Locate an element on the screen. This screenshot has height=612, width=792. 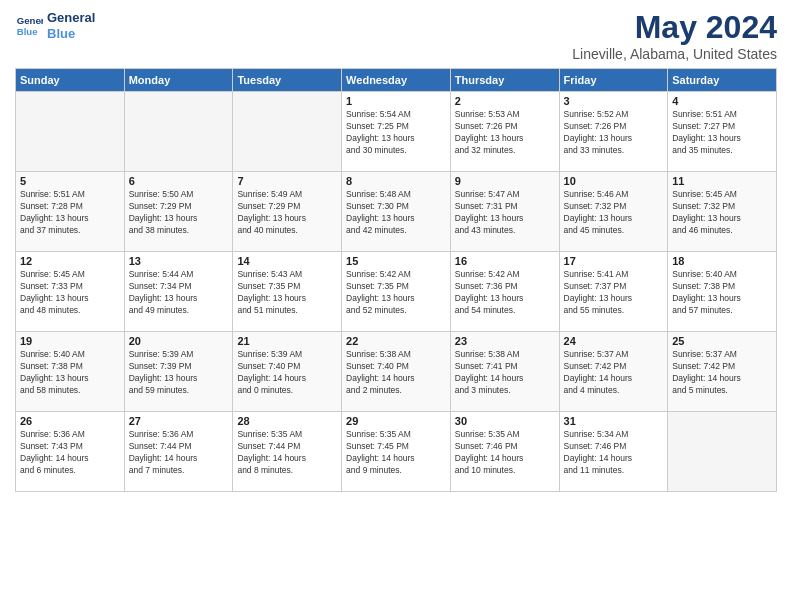
day-number: 17 is located at coordinates (614, 261).